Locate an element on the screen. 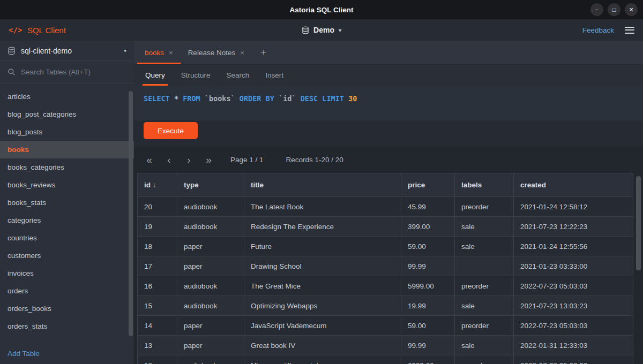 This screenshot has height=364, width=643. cell-title: Great book IV is located at coordinates (323, 346).